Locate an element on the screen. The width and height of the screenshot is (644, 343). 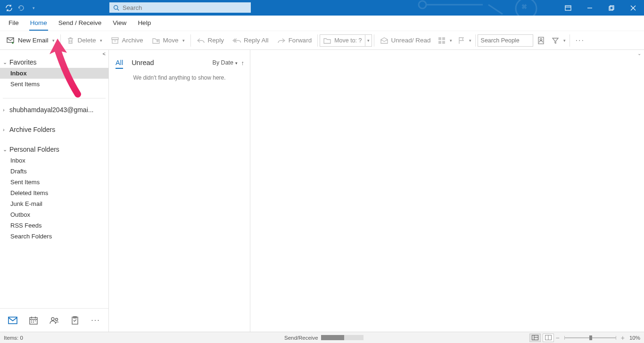
tab-home: Home is located at coordinates (39, 23).